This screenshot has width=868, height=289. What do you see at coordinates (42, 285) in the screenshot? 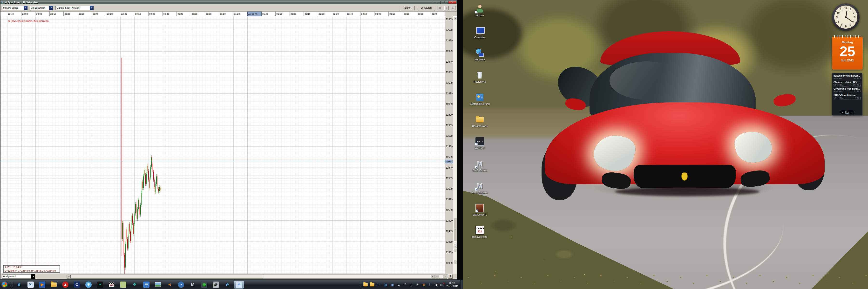
I see `media-player-icon: ▶` at bounding box center [42, 285].